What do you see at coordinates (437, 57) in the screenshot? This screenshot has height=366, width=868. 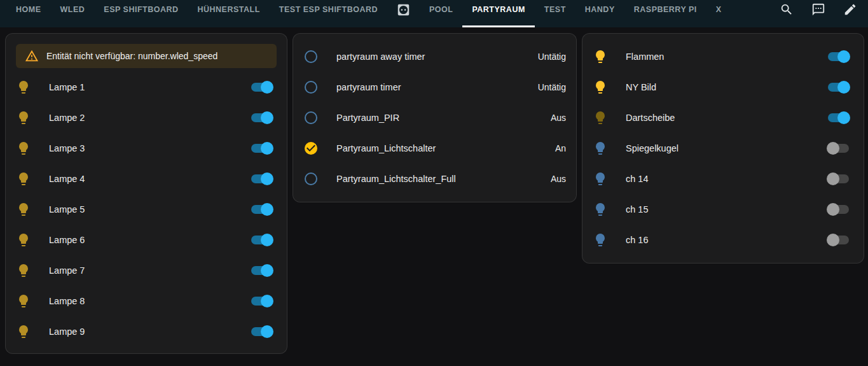 I see `entity-name: partyraum away timer` at bounding box center [437, 57].